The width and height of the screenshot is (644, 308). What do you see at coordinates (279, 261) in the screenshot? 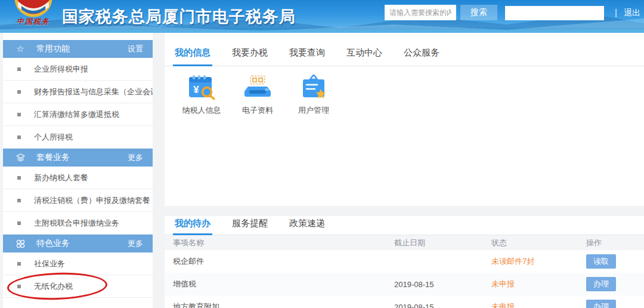
I see `todo-item-name: 税企邮件` at bounding box center [279, 261].